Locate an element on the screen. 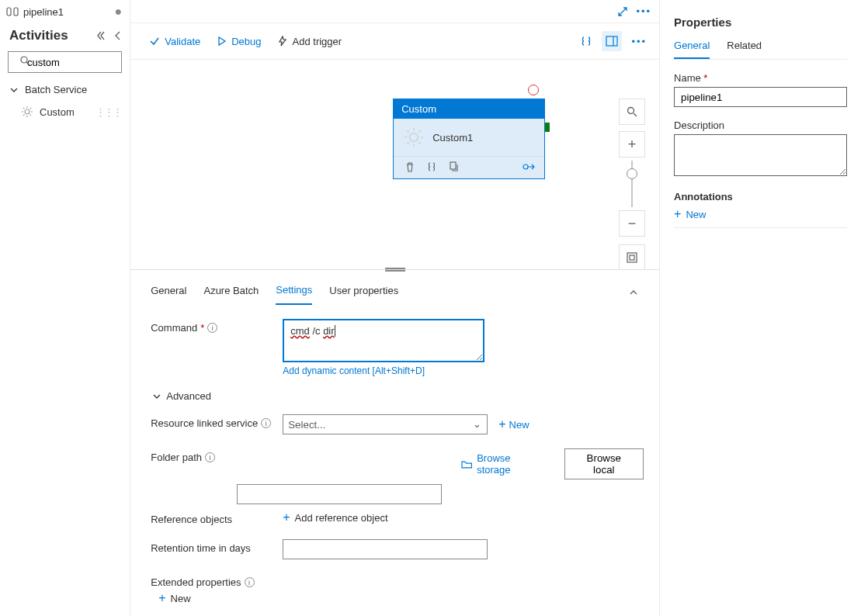 Image resolution: width=861 pixels, height=616 pixels. add-trigger-label: Add trigger is located at coordinates (318, 42).